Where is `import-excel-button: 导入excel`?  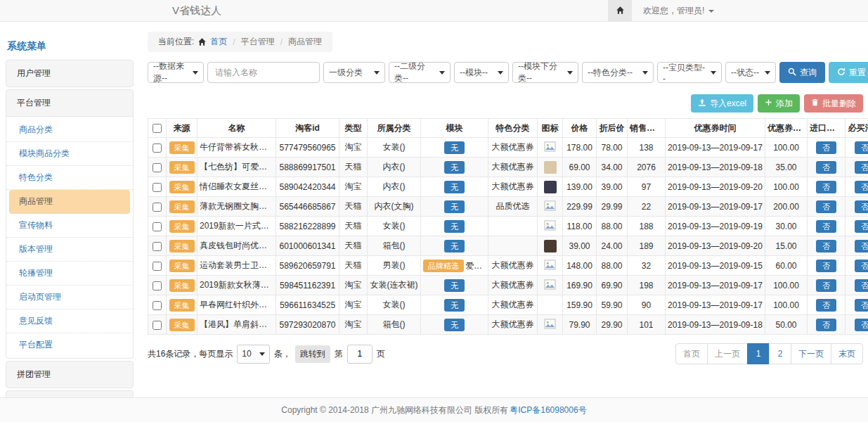
import-excel-button: 导入excel is located at coordinates (723, 103).